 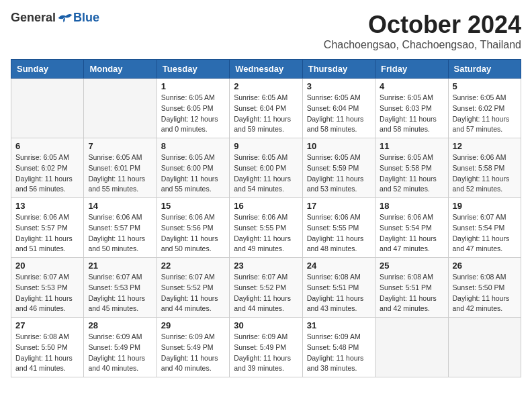 What do you see at coordinates (339, 146) in the screenshot?
I see `day-number: 10` at bounding box center [339, 146].